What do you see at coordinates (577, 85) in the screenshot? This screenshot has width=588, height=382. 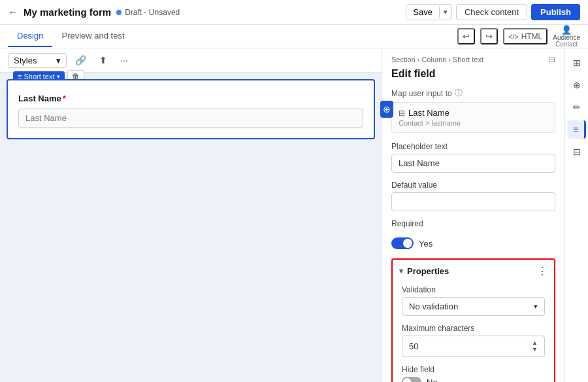 I see `side-icon-2: ⊕` at bounding box center [577, 85].